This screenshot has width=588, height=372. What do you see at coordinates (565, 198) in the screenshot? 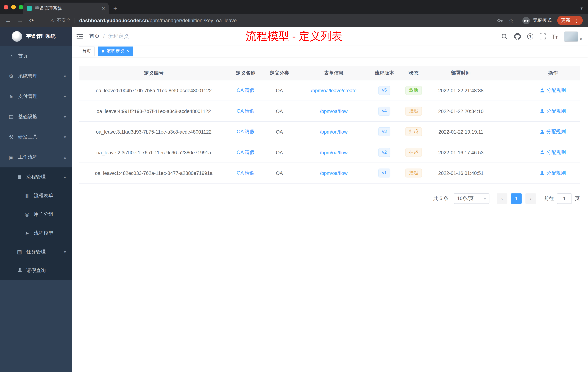
I see `goto-page-input` at bounding box center [565, 198].